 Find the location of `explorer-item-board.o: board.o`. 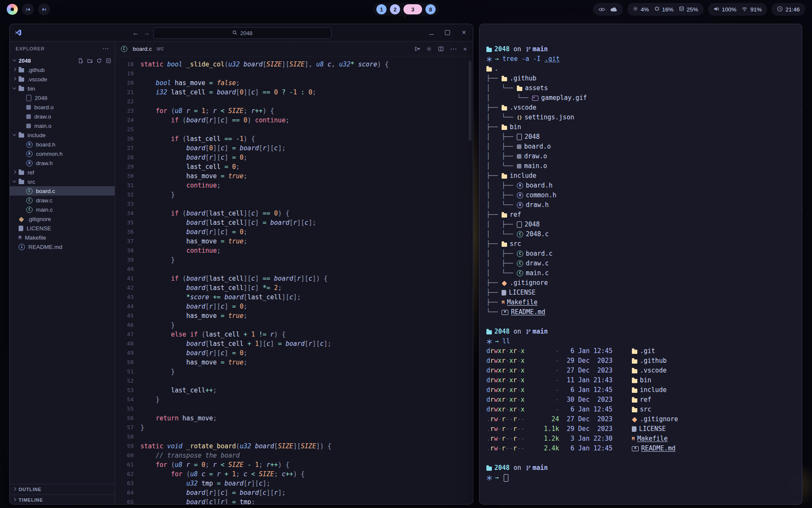

explorer-item-board.o: board.o is located at coordinates (62, 107).